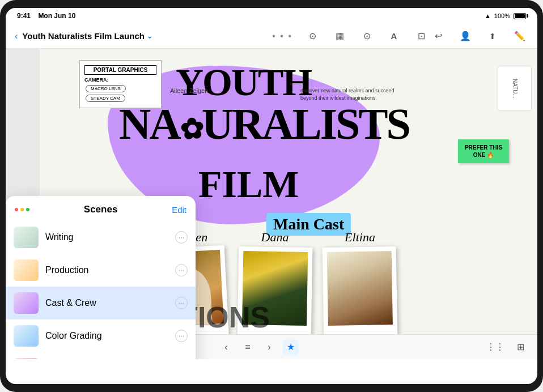 This screenshot has width=543, height=392. What do you see at coordinates (101, 270) in the screenshot?
I see `scene-item-production: Production ···` at bounding box center [101, 270].